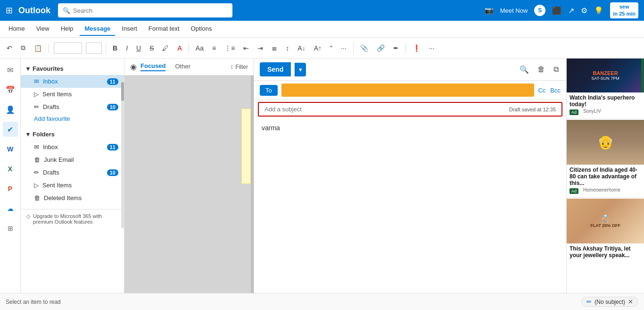 The image size is (644, 310). I want to click on zoom-button: 🔍, so click(524, 70).